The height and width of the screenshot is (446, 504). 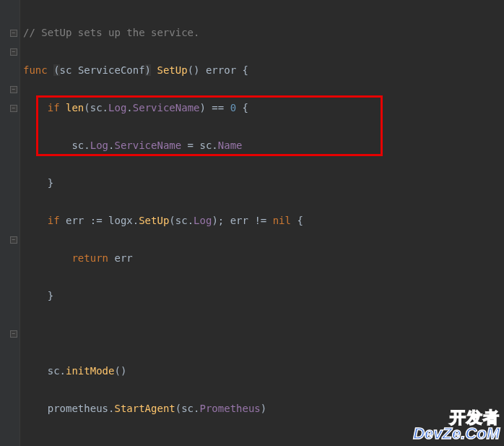 What do you see at coordinates (264, 258) in the screenshot?
I see `code-line: return err` at bounding box center [264, 258].